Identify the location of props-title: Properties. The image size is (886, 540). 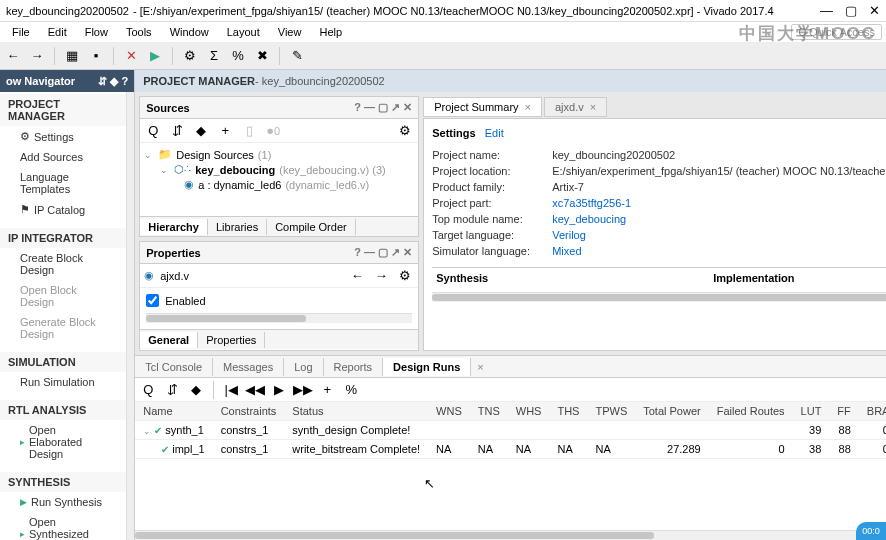
(173, 253).